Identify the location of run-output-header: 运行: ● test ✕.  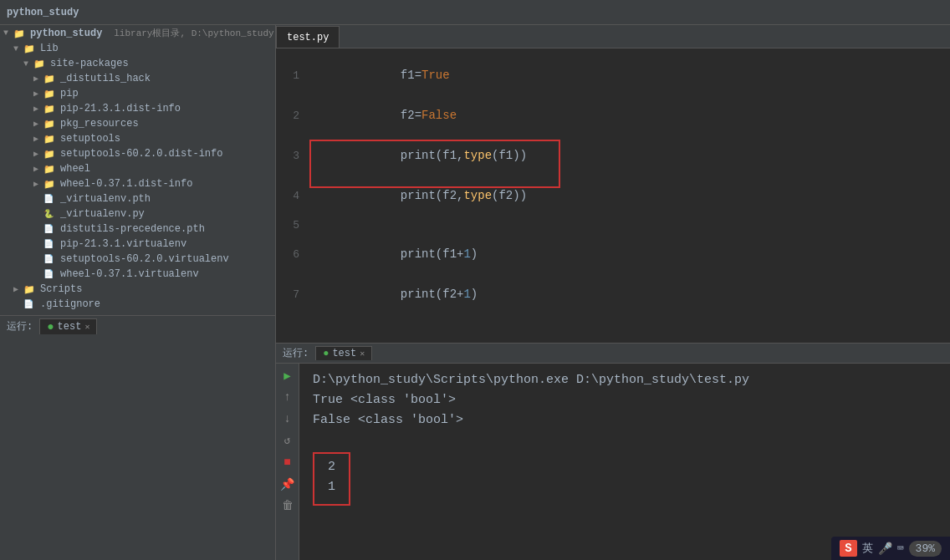
(613, 354).